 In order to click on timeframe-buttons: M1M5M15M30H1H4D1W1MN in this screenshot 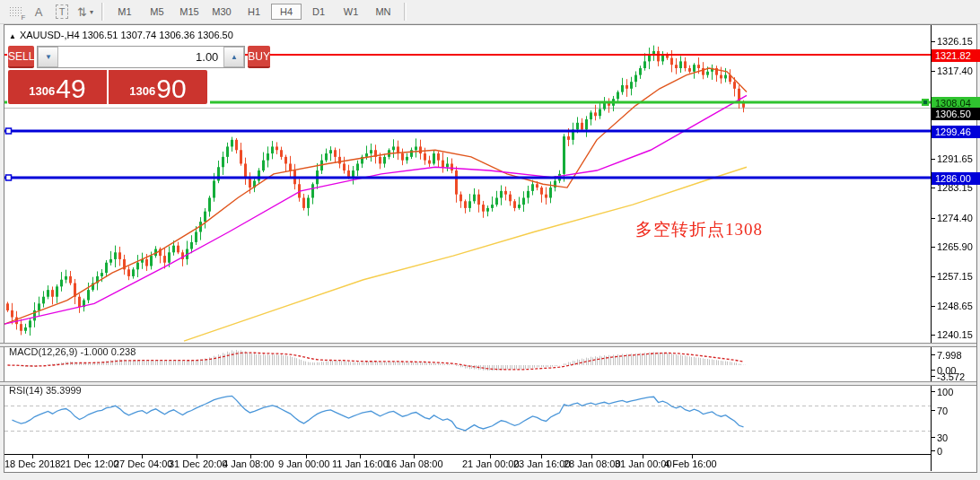, I will do `click(254, 12)`.